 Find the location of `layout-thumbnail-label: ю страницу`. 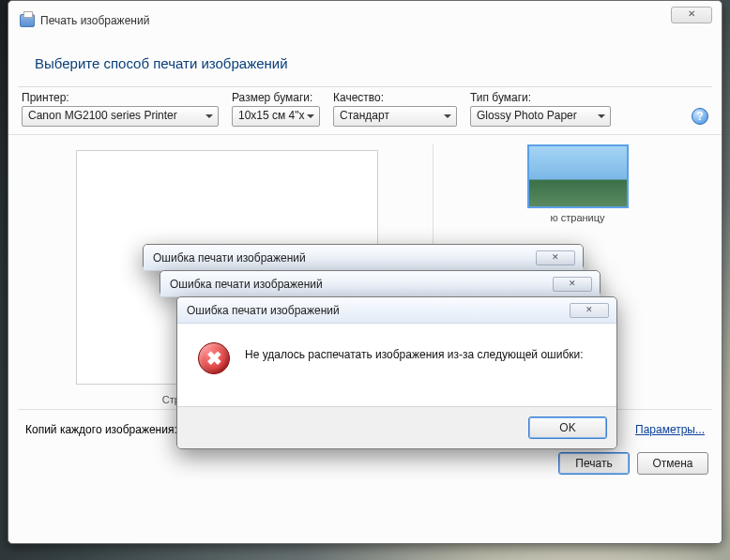

layout-thumbnail-label: ю страницу is located at coordinates (577, 218).